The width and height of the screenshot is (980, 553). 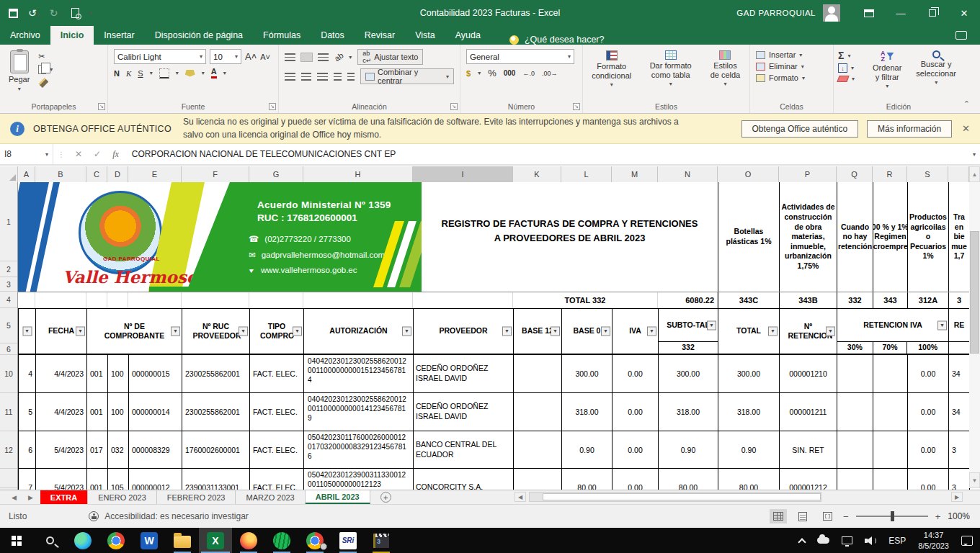 What do you see at coordinates (538, 331) in the screenshot?
I see `header-base12: BASE 12▼` at bounding box center [538, 331].